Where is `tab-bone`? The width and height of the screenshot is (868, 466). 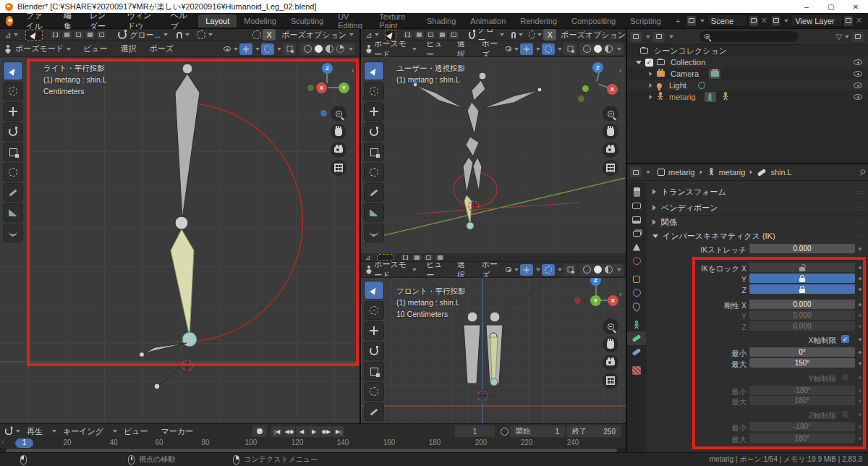
tab-bone is located at coordinates (637, 339).